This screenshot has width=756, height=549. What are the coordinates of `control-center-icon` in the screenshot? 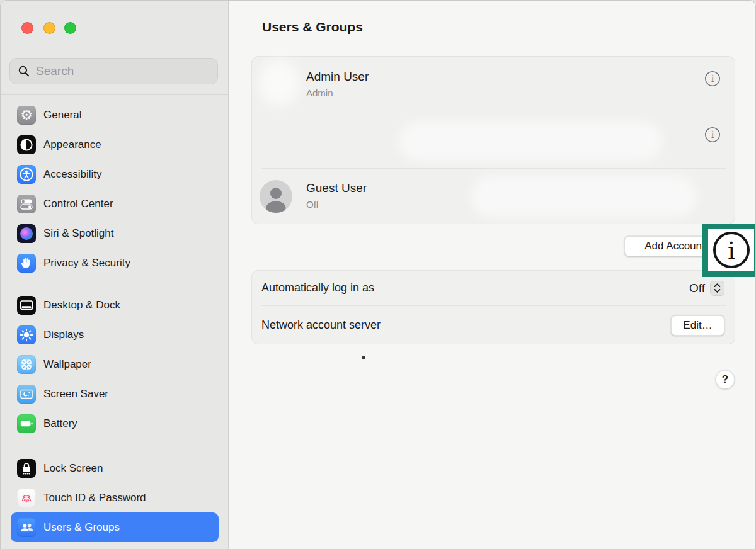 It's located at (26, 204).